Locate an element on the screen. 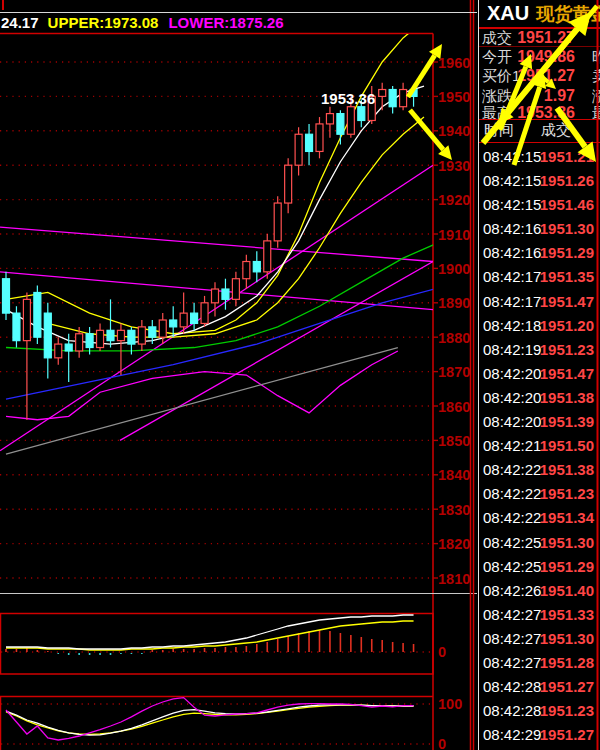  boll-mid-value: 24.17 is located at coordinates (20, 22).